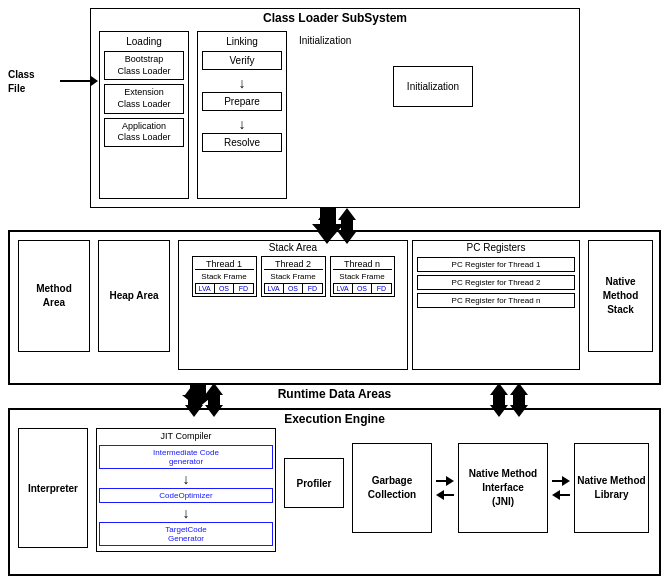 The width and height of the screenshot is (669, 588). What do you see at coordinates (224, 264) in the screenshot?
I see `thread-1-title: Thread 1` at bounding box center [224, 264].